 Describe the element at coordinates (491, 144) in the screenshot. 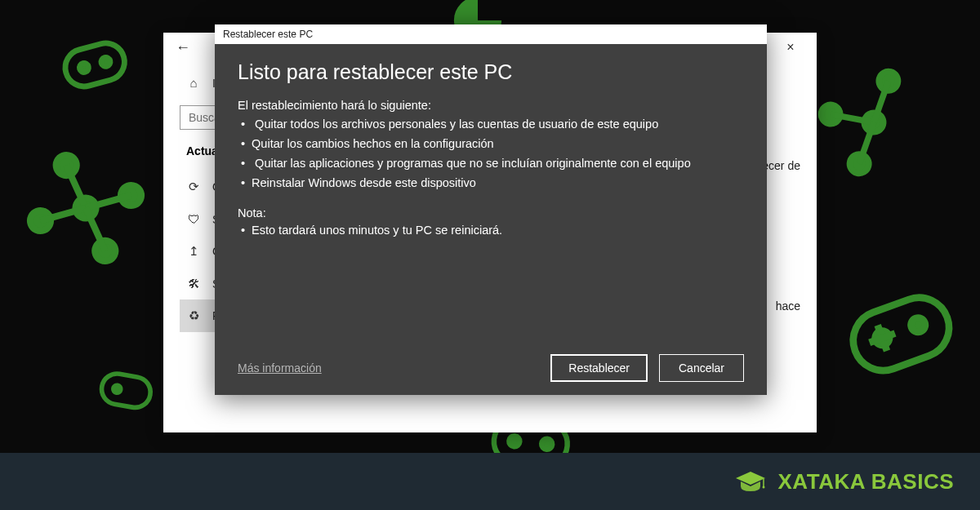

I see `list-item: Quitar los cambios hechos en la configur…` at that location.